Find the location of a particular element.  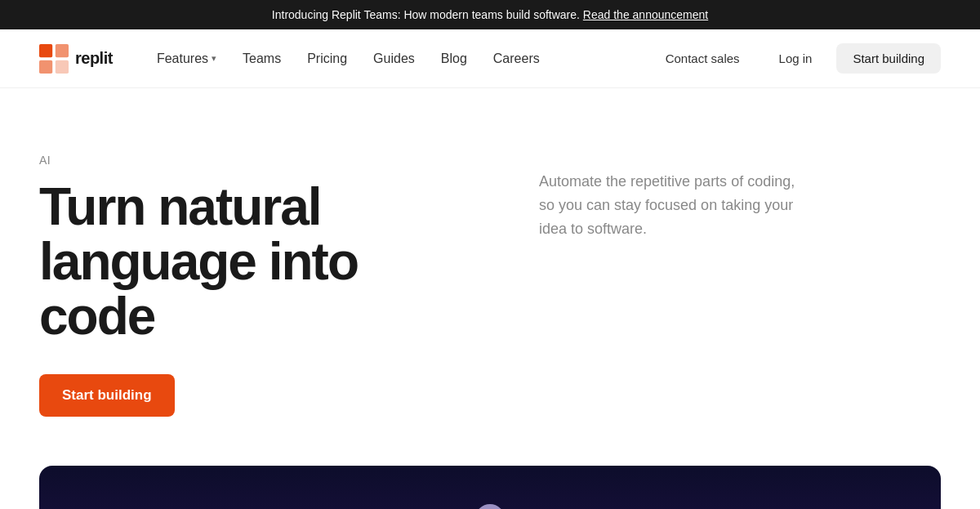

login-button: Log in is located at coordinates (795, 59).